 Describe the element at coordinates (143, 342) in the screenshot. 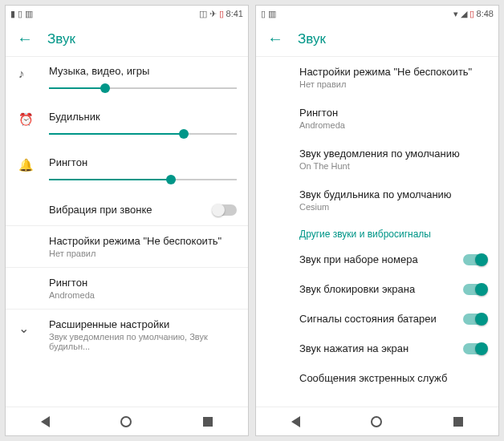

I see `advanced-sub: Звук уведомления по умолчанию, Звук буди…` at that location.